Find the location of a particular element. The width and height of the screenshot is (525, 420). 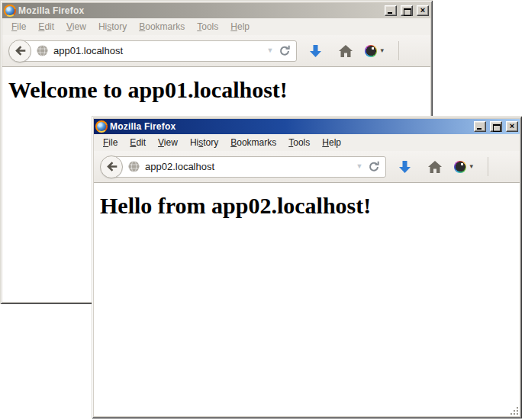

page-heading: Hello from app02.localhost! is located at coordinates (307, 206).